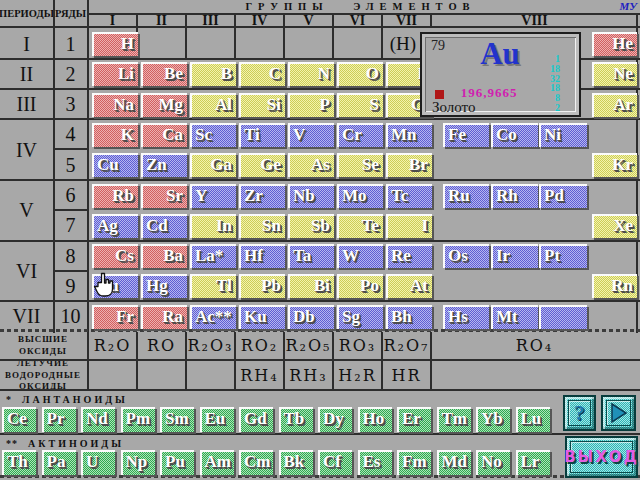 This screenshot has height=480, width=640. Describe the element at coordinates (311, 317) in the screenshot. I see `element-cell-db: Db` at that location.